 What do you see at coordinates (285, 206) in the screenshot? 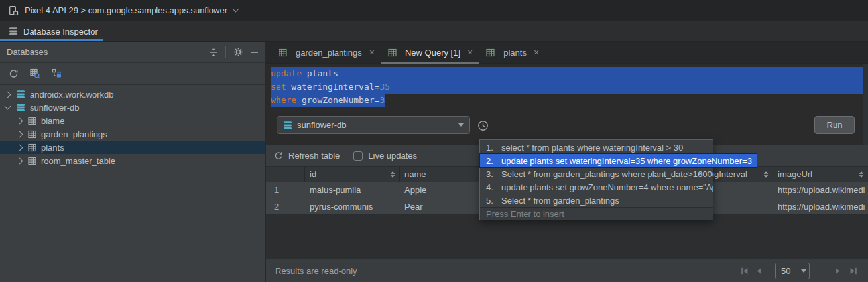
I see `table-cell: 2` at bounding box center [285, 206].